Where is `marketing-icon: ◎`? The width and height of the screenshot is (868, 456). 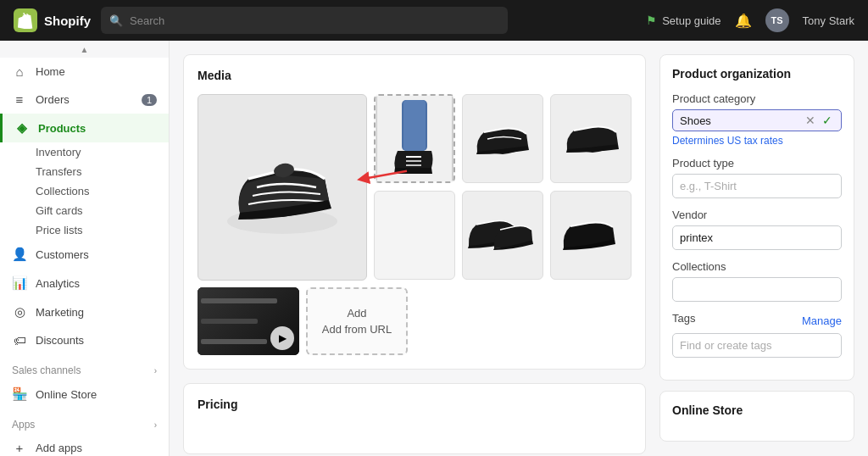
marketing-icon: ◎ is located at coordinates (19, 312).